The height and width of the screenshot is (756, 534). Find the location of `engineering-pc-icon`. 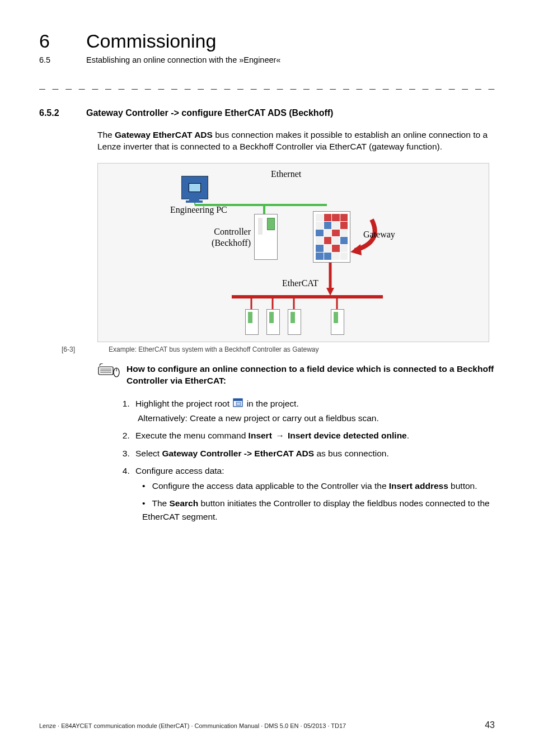

engineering-pc-icon is located at coordinates (195, 188).